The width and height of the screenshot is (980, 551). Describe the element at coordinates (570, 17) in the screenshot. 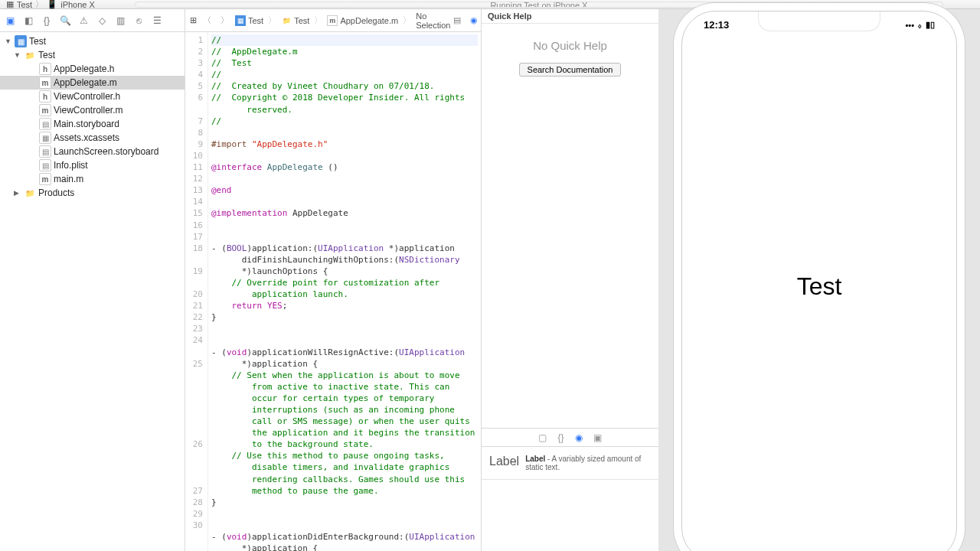

I see `quick-help-title: Quick Help` at that location.